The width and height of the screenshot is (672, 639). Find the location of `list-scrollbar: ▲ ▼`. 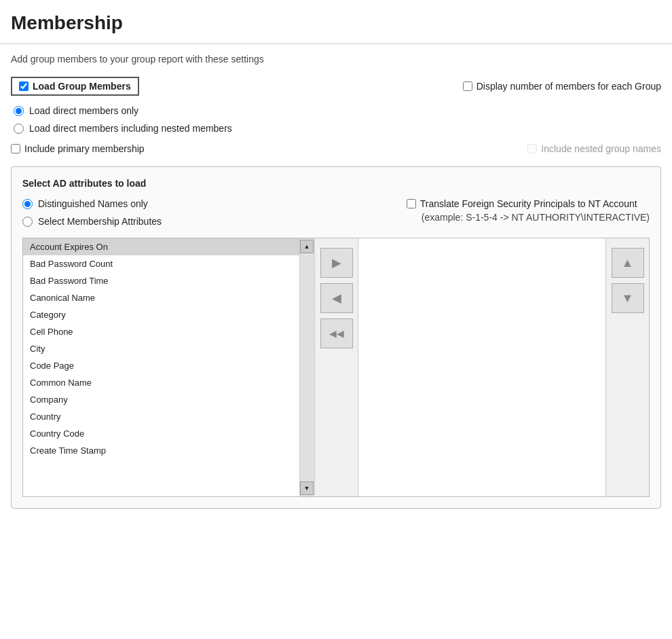

list-scrollbar: ▲ ▼ is located at coordinates (307, 367).